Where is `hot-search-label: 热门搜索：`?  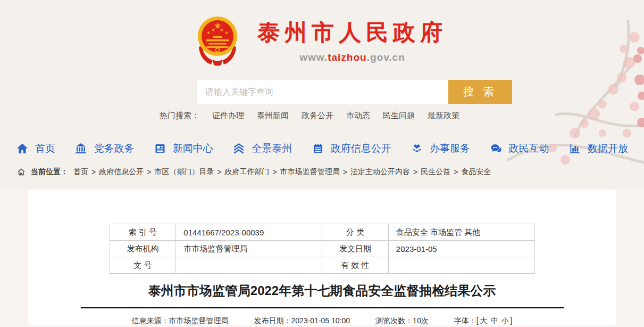
hot-search-label: 热门搜索： is located at coordinates (180, 116).